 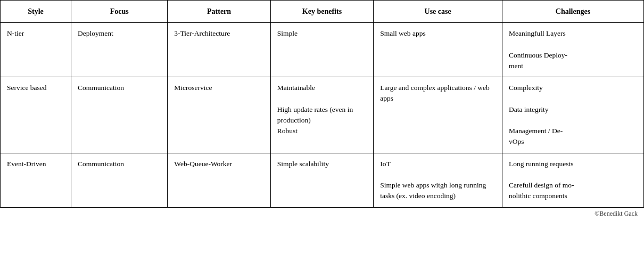 I want to click on cell-usecase-2: Large and complex applications / web app…, so click(x=438, y=115).